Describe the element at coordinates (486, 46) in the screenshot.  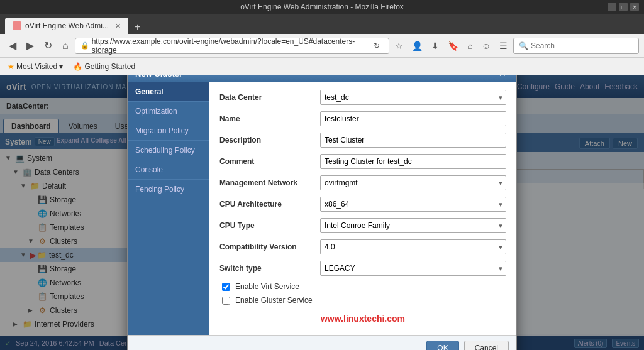
I see `smiley-btn: ☺` at that location.